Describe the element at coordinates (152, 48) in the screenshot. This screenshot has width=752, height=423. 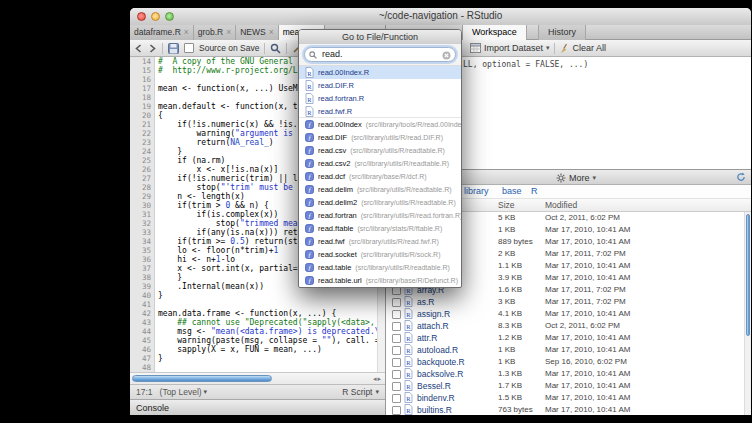
I see `forward-button` at that location.